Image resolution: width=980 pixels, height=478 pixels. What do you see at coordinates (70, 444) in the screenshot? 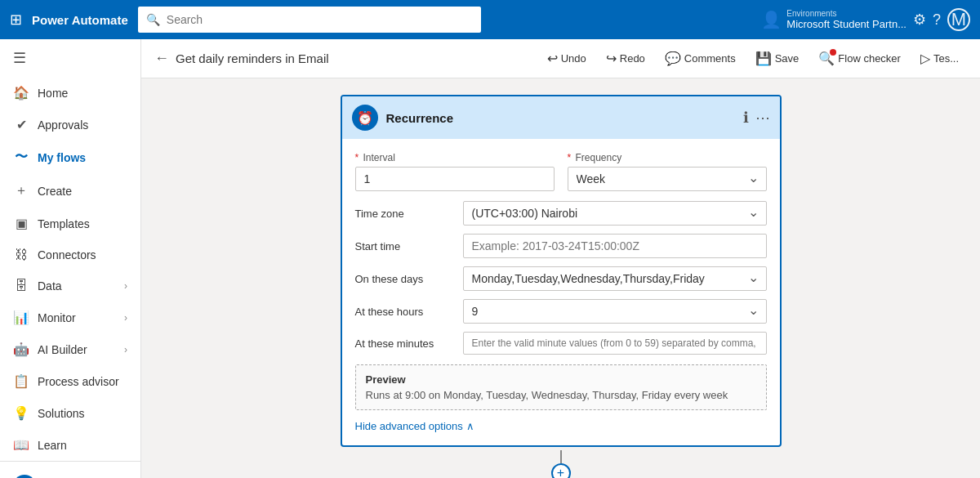
I see `sidebar-item-learn: 📖 Learn` at bounding box center [70, 444].